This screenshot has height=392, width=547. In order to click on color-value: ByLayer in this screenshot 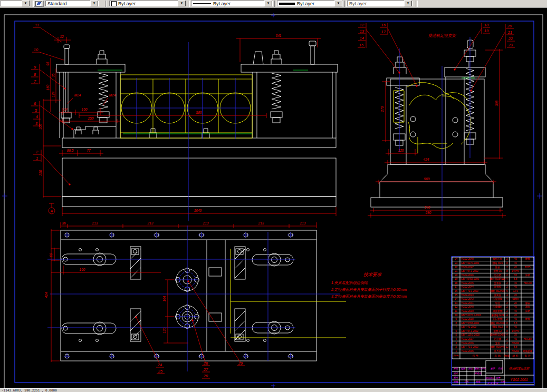, I will do `click(127, 4)`.